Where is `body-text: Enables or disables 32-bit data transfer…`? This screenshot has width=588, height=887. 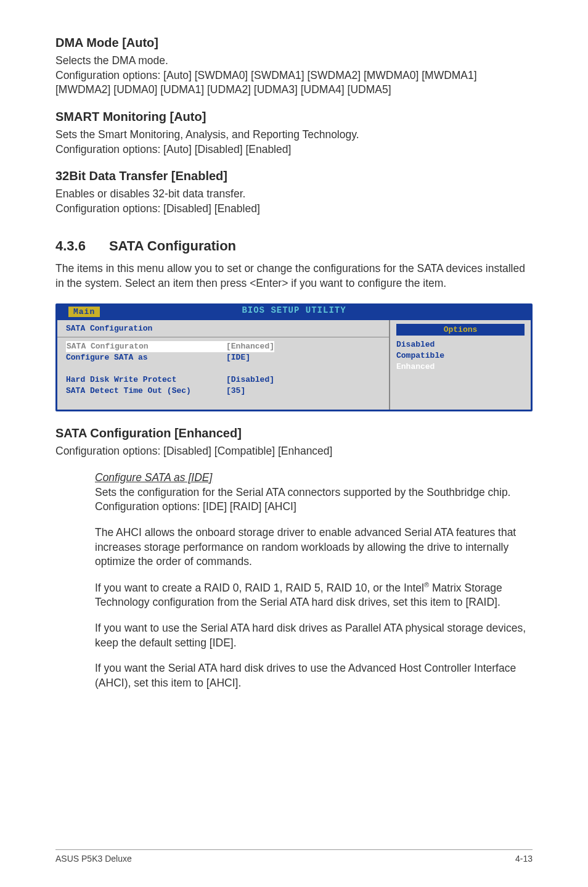
body-text: Enables or disables 32-bit data transfer… is located at coordinates (294, 201).